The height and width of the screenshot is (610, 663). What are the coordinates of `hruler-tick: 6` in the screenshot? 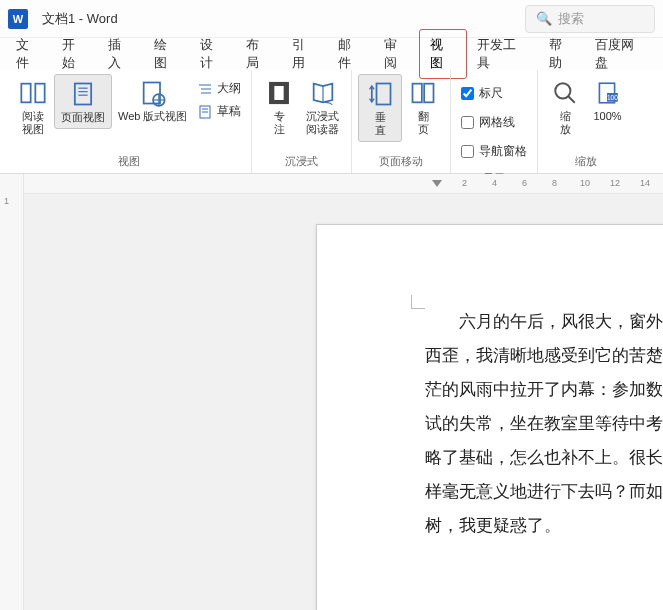 It's located at (524, 183).